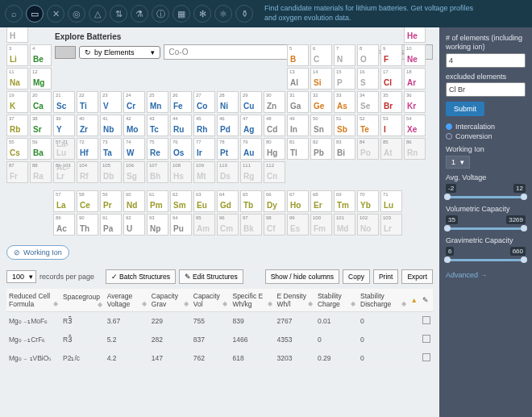 The height and width of the screenshot is (417, 532). What do you see at coordinates (414, 148) in the screenshot?
I see `element-Rn: 86Rn` at bounding box center [414, 148].